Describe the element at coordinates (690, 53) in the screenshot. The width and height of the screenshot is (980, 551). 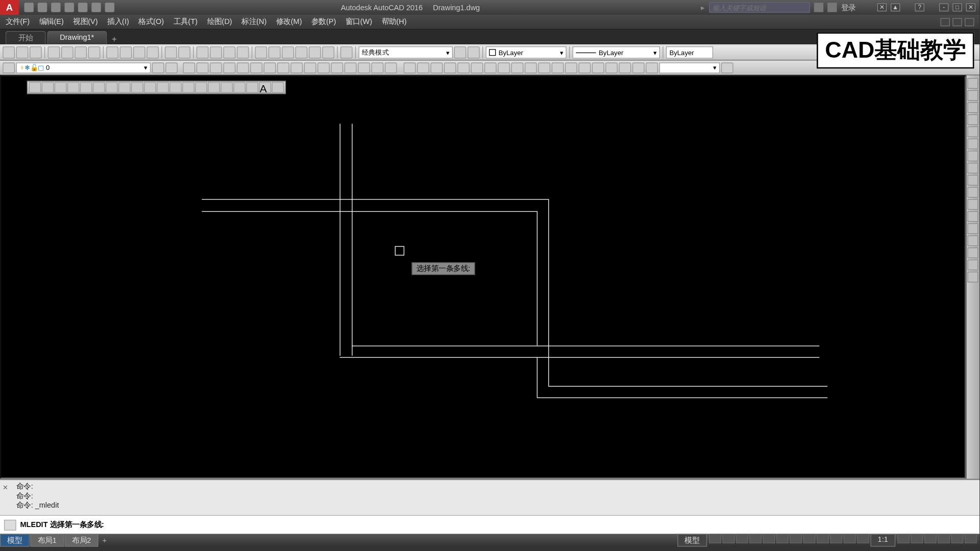
I see `lineweight-combo: ByLayer` at that location.